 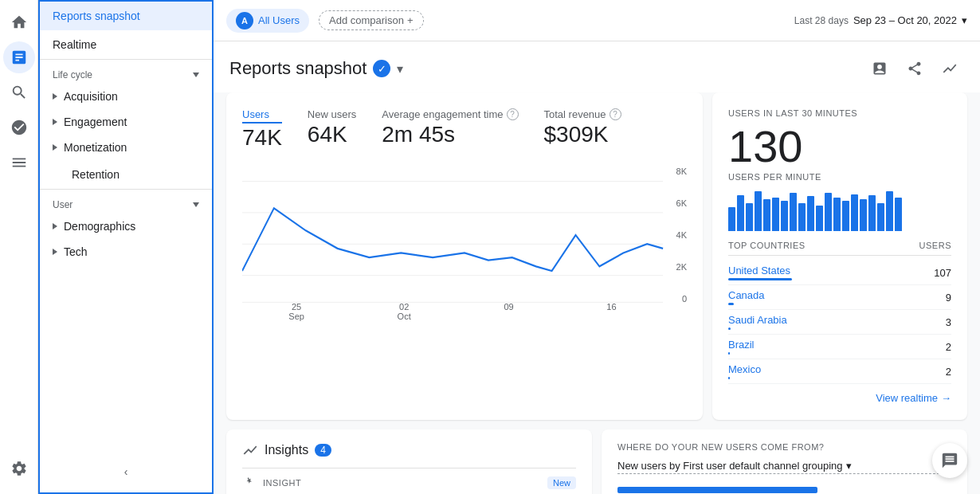 I want to click on country-bar-sa, so click(x=730, y=328).